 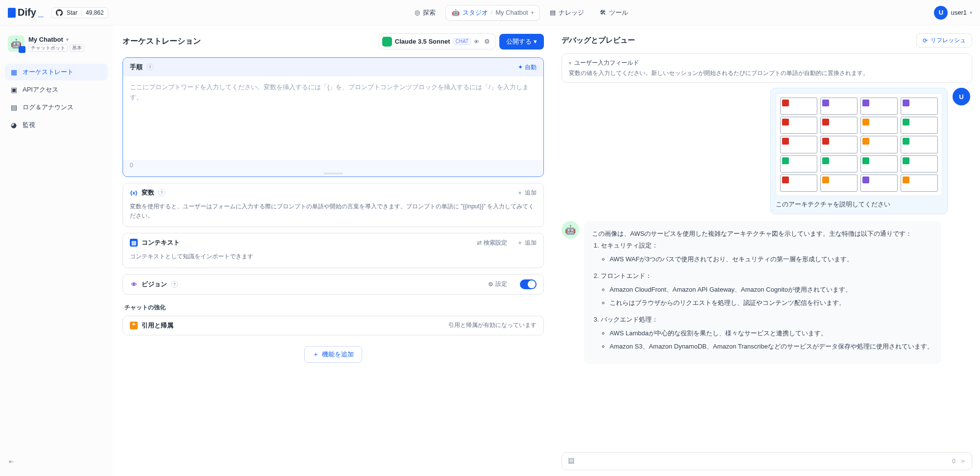 What do you see at coordinates (162, 41) in the screenshot?
I see `page-title: オーケストレーション` at bounding box center [162, 41].